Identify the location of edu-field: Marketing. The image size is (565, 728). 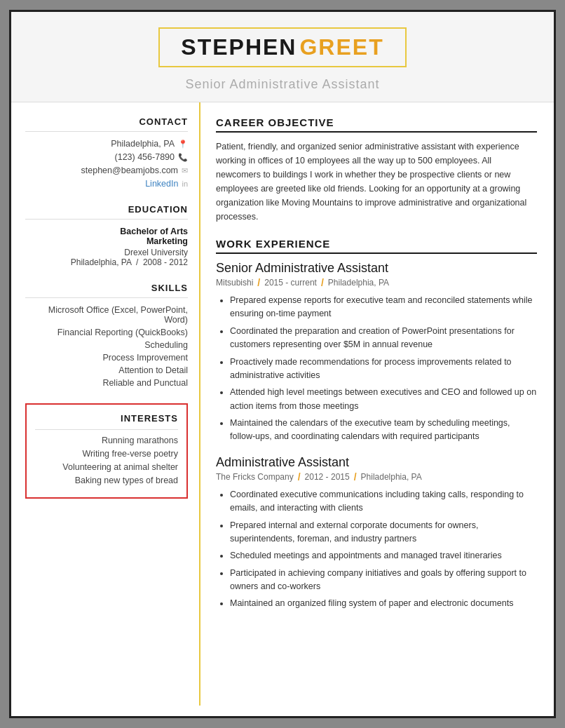
(107, 241).